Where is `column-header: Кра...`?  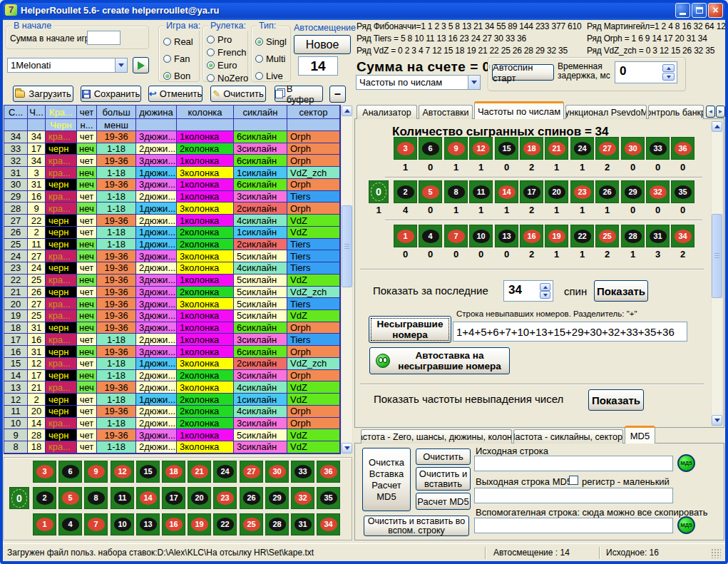
column-header: Кра... is located at coordinates (61, 113).